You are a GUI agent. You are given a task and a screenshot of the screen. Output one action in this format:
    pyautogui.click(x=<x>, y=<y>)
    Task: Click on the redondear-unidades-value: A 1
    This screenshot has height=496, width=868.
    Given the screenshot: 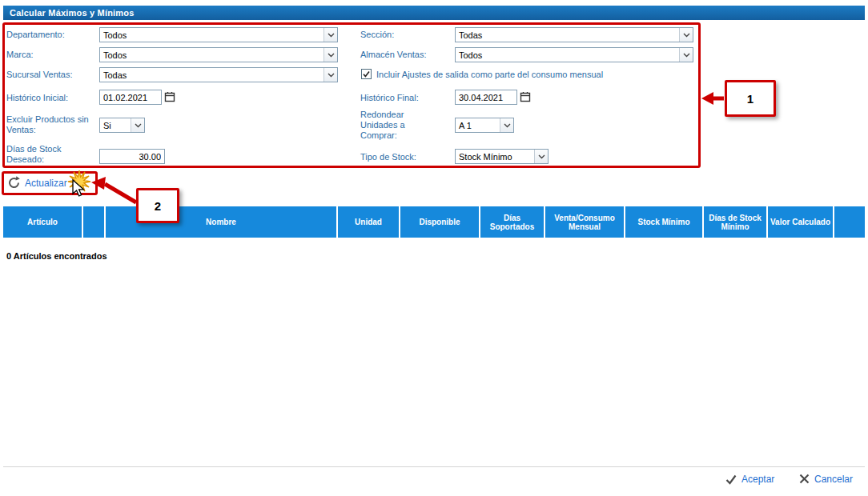 What is the action you would take?
    pyautogui.click(x=477, y=126)
    